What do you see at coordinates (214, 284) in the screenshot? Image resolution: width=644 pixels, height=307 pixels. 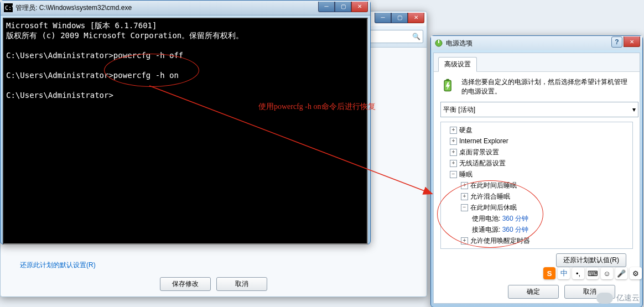 I see `background-button-row: 保存修改 取消` at bounding box center [214, 284].